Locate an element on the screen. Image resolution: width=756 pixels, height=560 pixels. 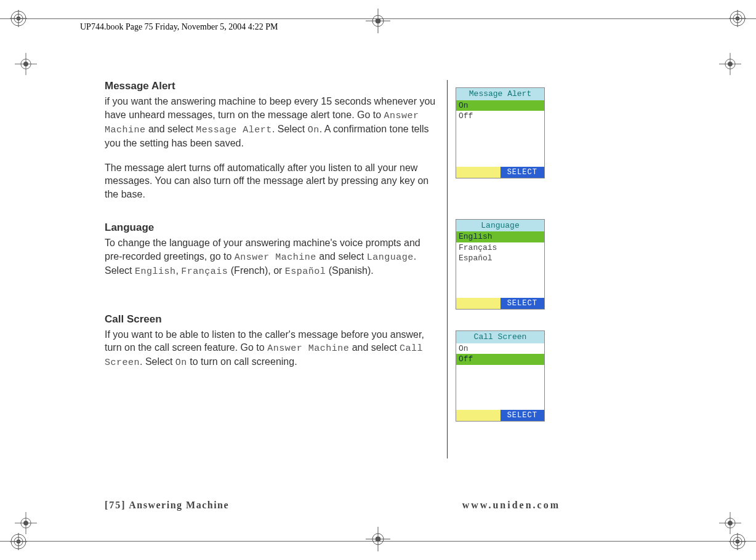
paragraph: The message alert turns off automaticall… is located at coordinates (271, 181).